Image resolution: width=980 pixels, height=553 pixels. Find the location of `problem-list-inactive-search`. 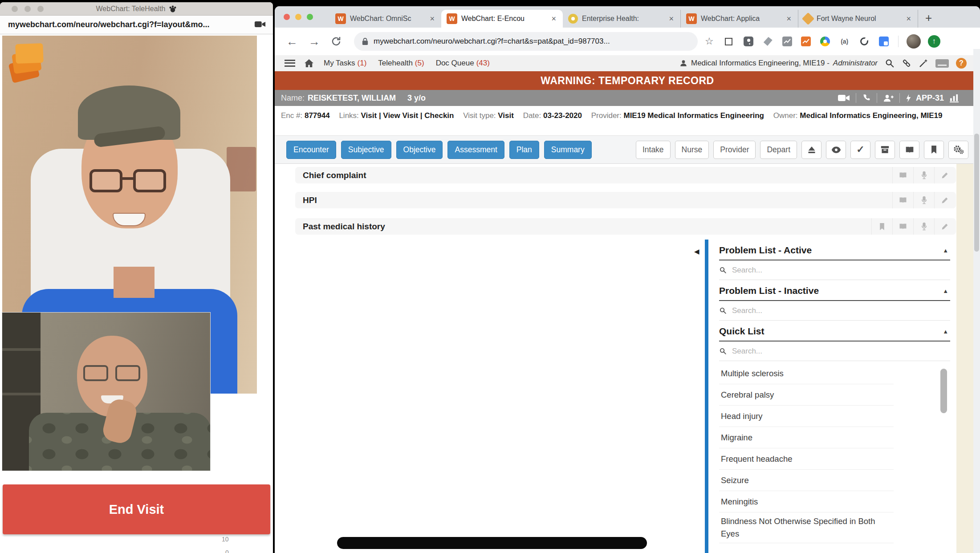

problem-list-inactive-search is located at coordinates (834, 311).